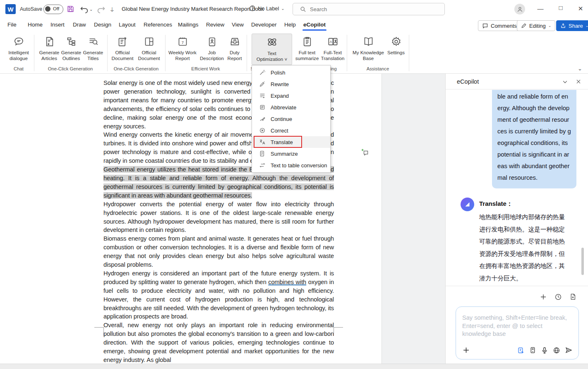 This screenshot has width=588, height=369. Describe the element at coordinates (93, 55) in the screenshot. I see `button-label: Generate Titles` at that location.